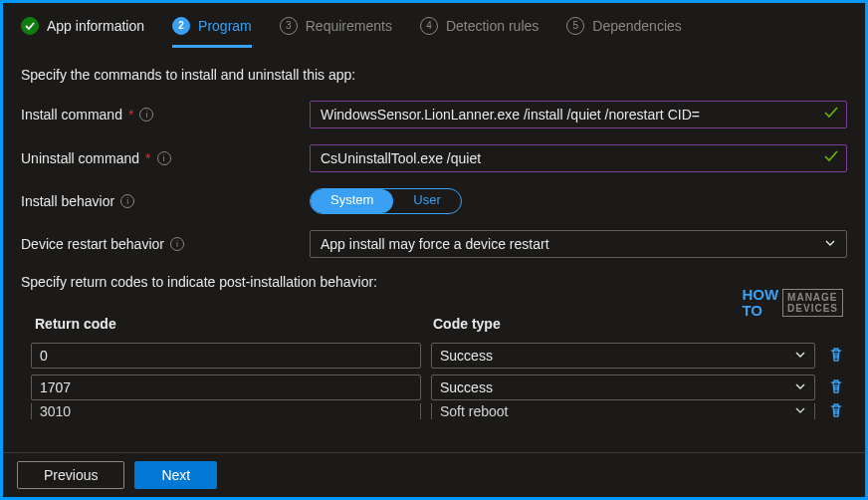 This screenshot has width=868, height=500. Describe the element at coordinates (434, 282) in the screenshot. I see `section-return-codes: Specify return codes to indicate post-in…` at that location.